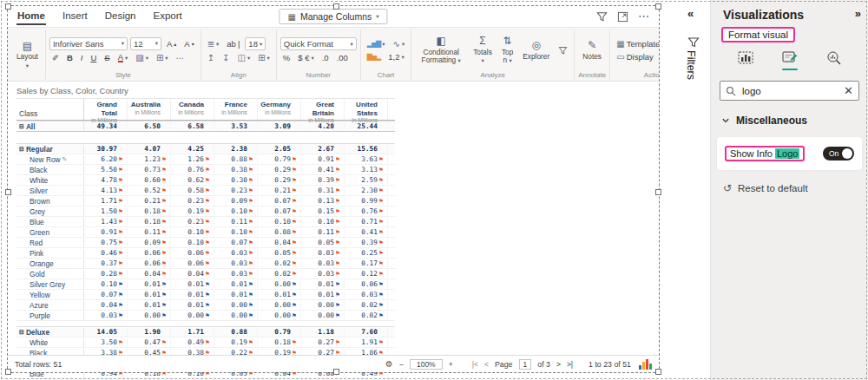  Describe the element at coordinates (279, 160) in the screenshot. I see `value-cell: 0.79⚑` at that location.